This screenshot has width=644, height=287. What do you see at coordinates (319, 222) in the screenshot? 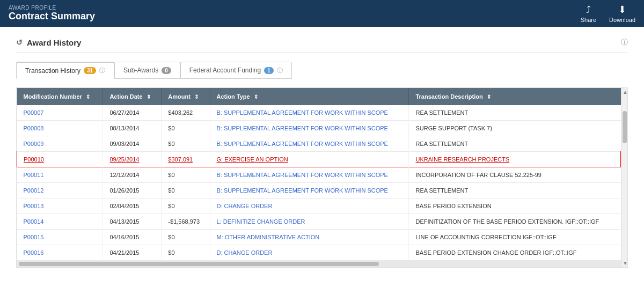
I see `table-row: P0001404/13/2015-$1,568,973L: DEFINITIZE…` at bounding box center [319, 222].